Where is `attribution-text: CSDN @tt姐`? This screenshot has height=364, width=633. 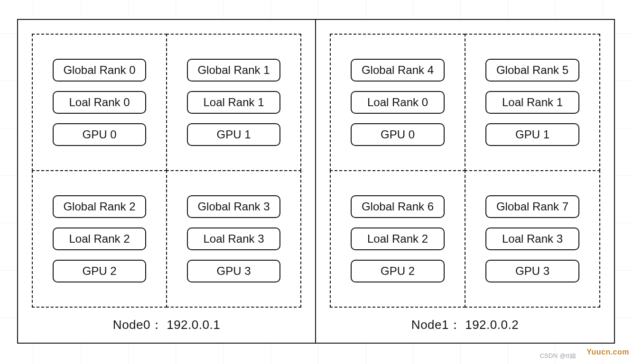 attribution-text: CSDN @tt姐 is located at coordinates (558, 356).